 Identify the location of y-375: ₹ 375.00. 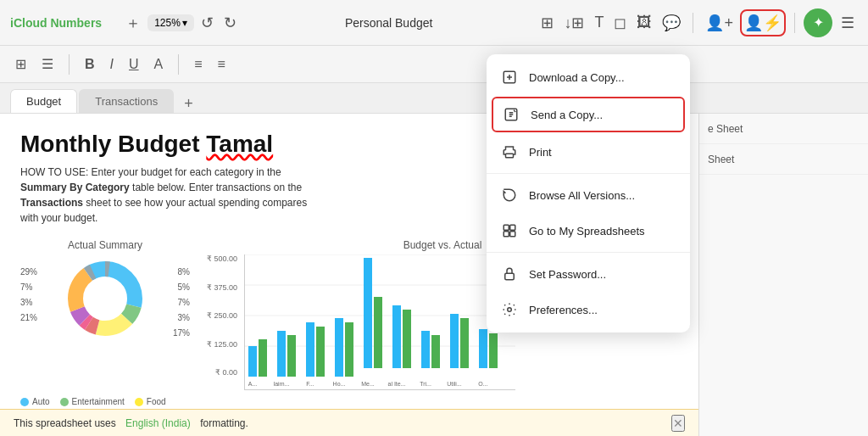
(222, 288).